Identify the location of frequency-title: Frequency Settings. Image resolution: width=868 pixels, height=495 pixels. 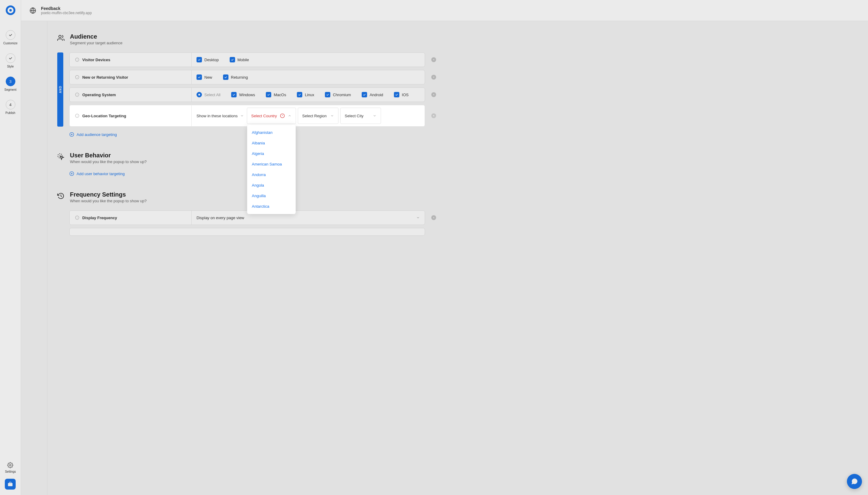
(108, 194).